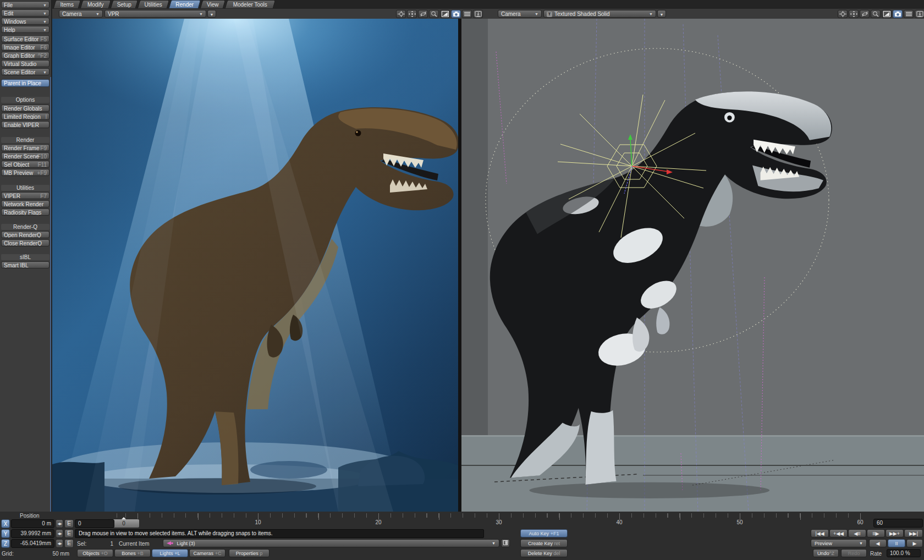 Image resolution: width=924 pixels, height=560 pixels. What do you see at coordinates (894, 534) in the screenshot?
I see `next-keyframe-button: ▶▶+` at bounding box center [894, 534].